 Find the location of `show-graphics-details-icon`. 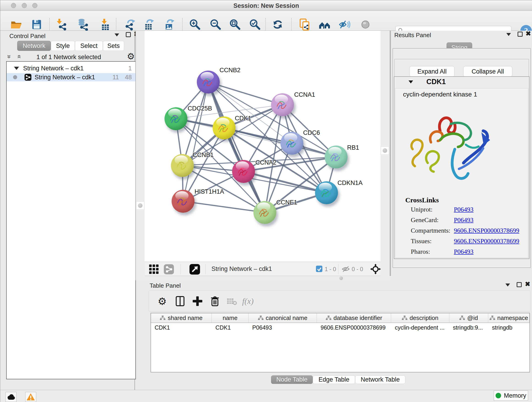

show-graphics-details-icon is located at coordinates (344, 25).